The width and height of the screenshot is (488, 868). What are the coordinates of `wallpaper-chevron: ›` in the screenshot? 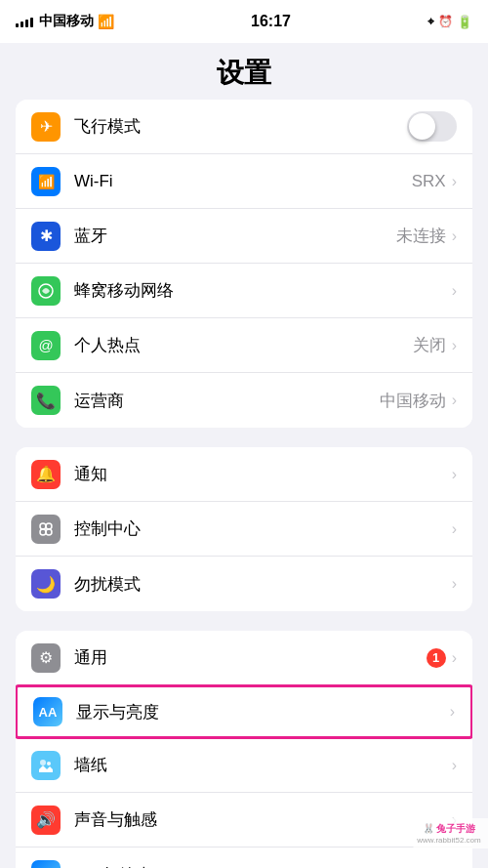 It's located at (455, 765).